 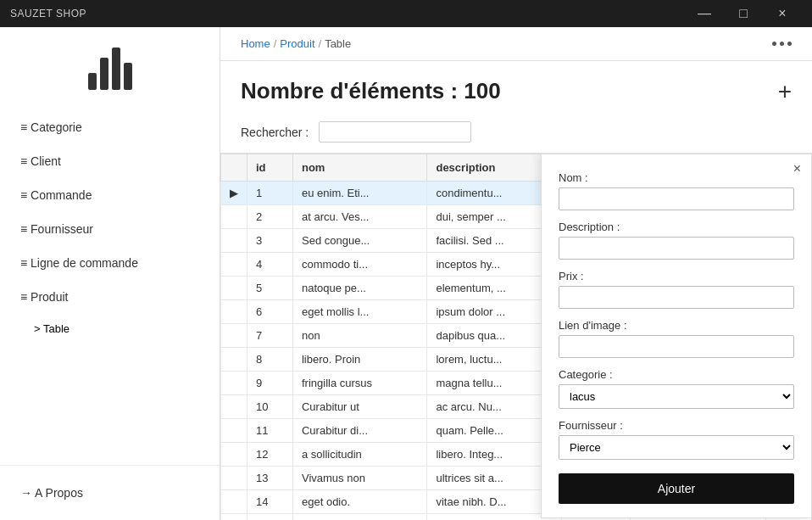 What do you see at coordinates (676, 426) in the screenshot?
I see `form-label-fournisseur: Fournisseur :` at bounding box center [676, 426].